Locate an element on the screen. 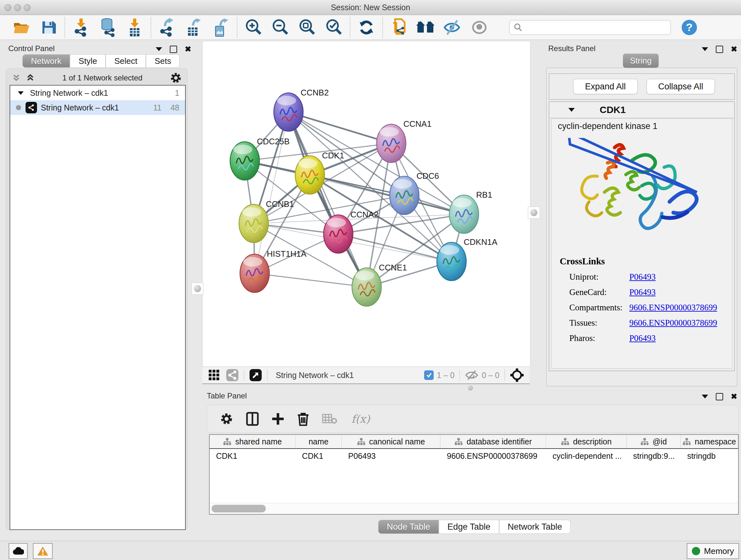 The height and width of the screenshot is (560, 741). tab-style: Style is located at coordinates (88, 61).